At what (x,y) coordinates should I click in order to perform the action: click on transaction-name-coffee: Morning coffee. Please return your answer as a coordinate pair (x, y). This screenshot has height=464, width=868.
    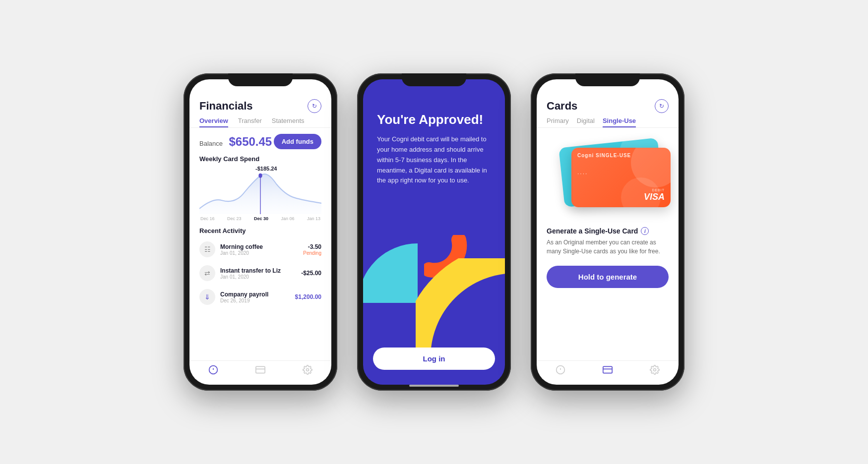
    Looking at the image, I should click on (259, 247).